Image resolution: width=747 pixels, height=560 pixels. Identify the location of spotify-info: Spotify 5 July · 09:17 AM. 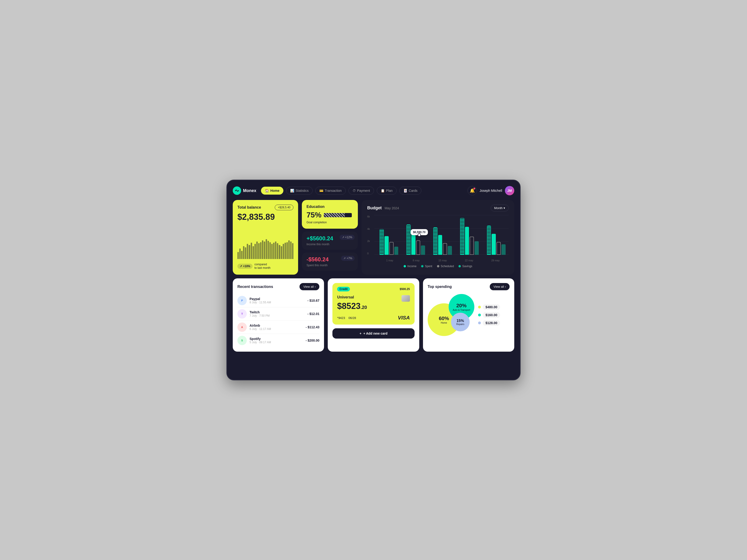
(276, 340).